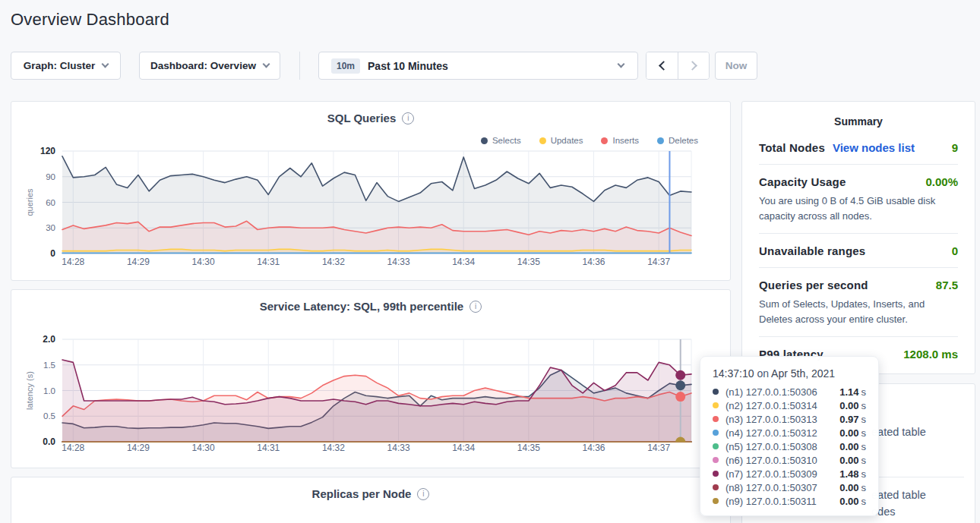 The width and height of the screenshot is (980, 523). Describe the element at coordinates (789, 446) in the screenshot. I see `tooltip-node-row: (n5) 127.0.0.1:503080.00s` at that location.